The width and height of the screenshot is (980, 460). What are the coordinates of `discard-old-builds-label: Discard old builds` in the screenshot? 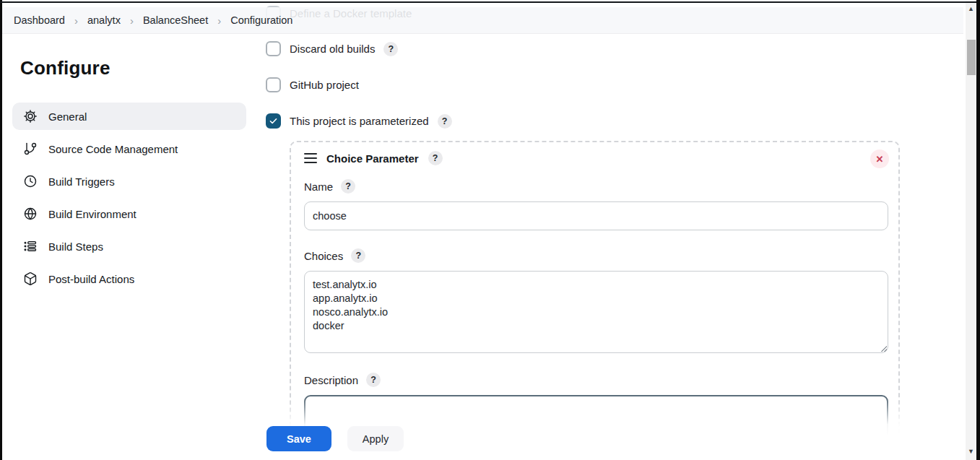 It's located at (332, 49).